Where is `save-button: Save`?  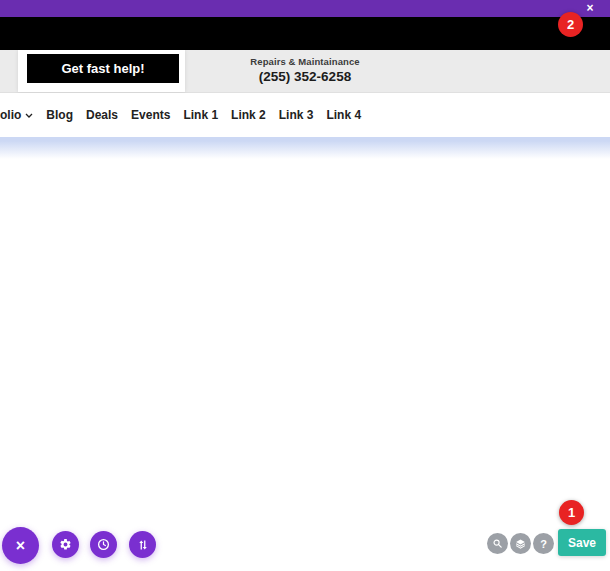
save-button: Save is located at coordinates (582, 542).